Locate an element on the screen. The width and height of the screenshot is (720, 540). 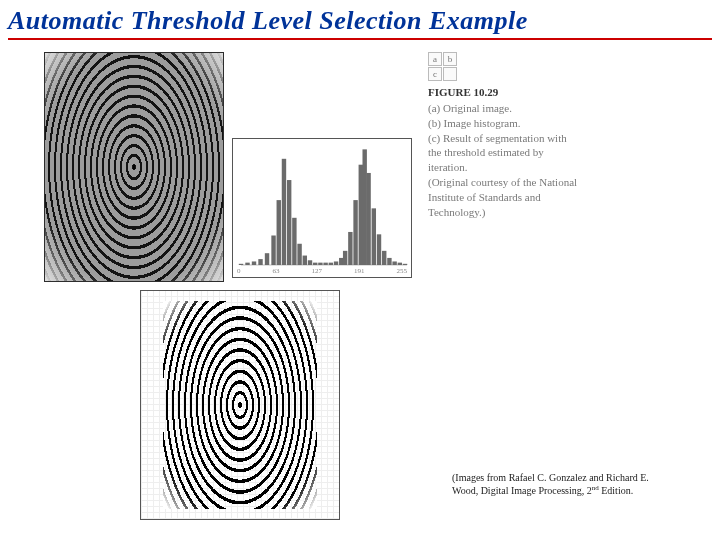
attribution-sup: nd is located at coordinates (596, 488).